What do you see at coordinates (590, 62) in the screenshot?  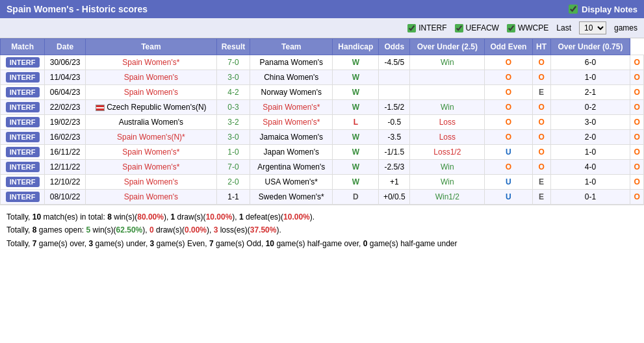 I see `cell-ht: 6-0` at bounding box center [590, 62].